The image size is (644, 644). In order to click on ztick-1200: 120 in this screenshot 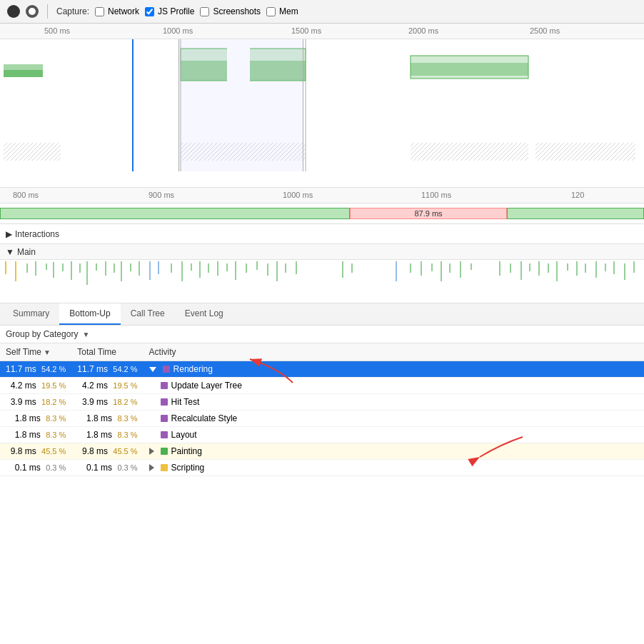, I will do `click(578, 195)`.